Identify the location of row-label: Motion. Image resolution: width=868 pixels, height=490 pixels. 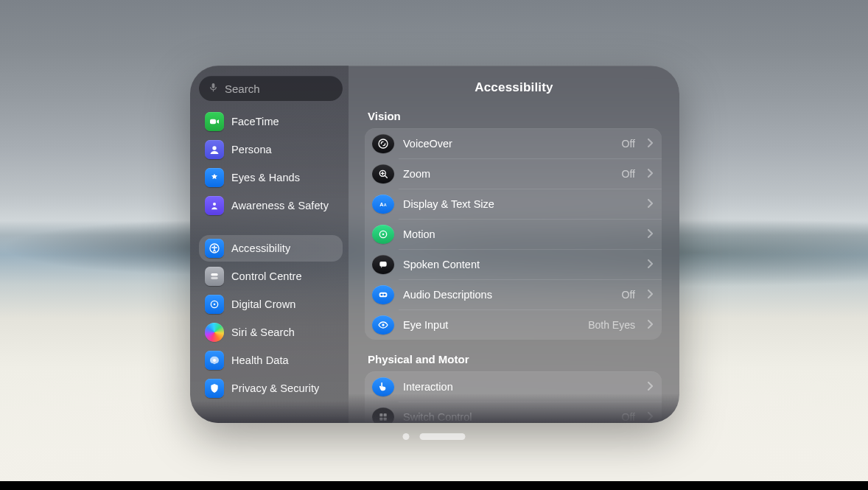
(419, 234).